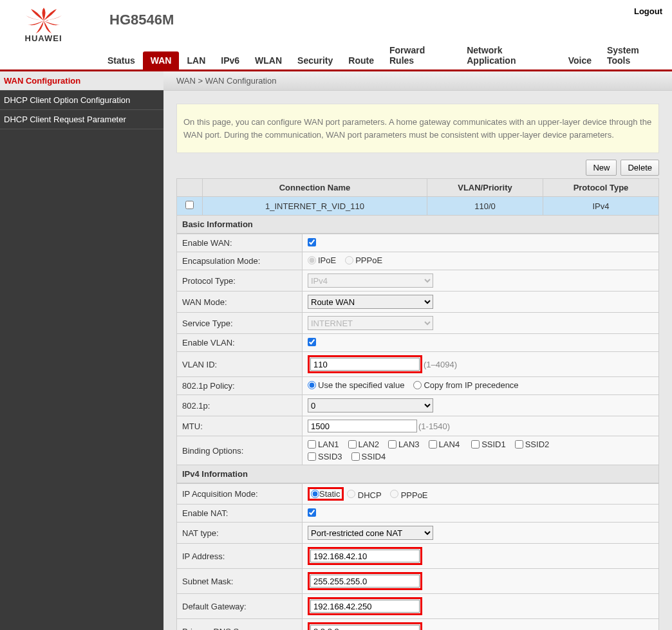  Describe the element at coordinates (161, 60) in the screenshot. I see `nav-tab-wan: WAN` at that location.